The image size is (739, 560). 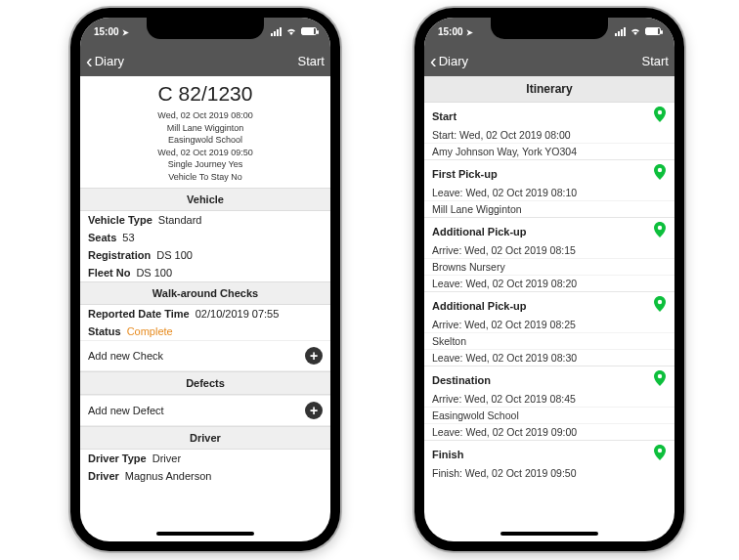 I want to click on stop-line: Leave: Wed, 02 Oct 2019 08:20, so click(x=549, y=283).